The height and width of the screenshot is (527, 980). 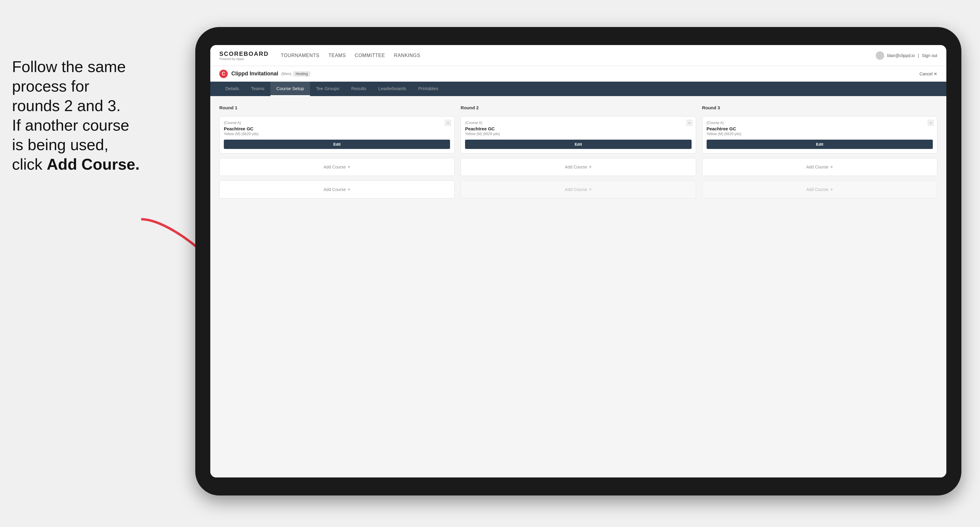 I want to click on round-1-course-details: Yellow (M) (6629 yds), so click(x=337, y=134).